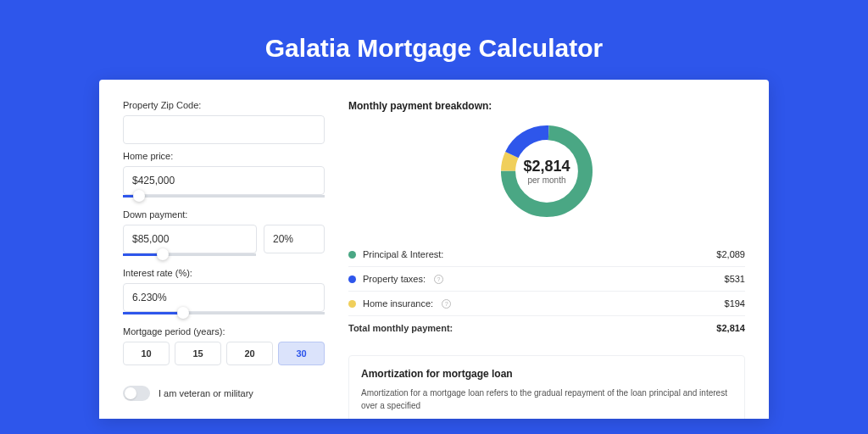 The width and height of the screenshot is (868, 434). I want to click on legend-value: $2,089, so click(731, 254).